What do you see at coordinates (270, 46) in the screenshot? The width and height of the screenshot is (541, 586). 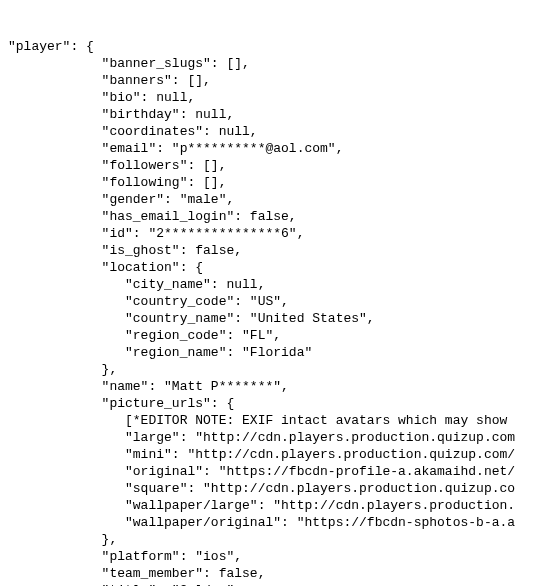 I see `code-line: "player": {` at bounding box center [270, 46].